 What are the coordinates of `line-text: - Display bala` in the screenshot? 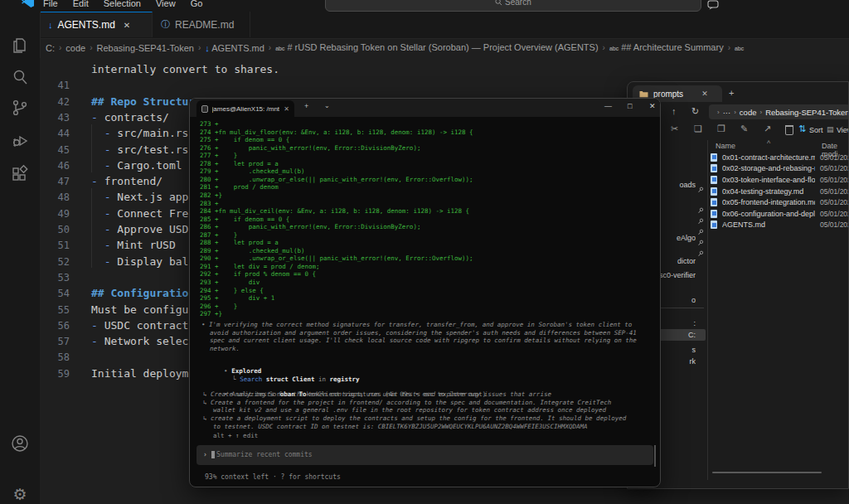 It's located at (143, 262).